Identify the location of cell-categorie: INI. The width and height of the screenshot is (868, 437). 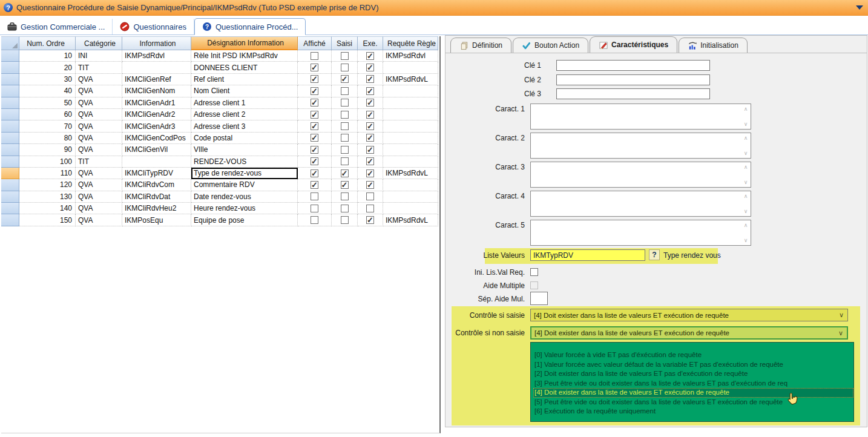
(99, 56).